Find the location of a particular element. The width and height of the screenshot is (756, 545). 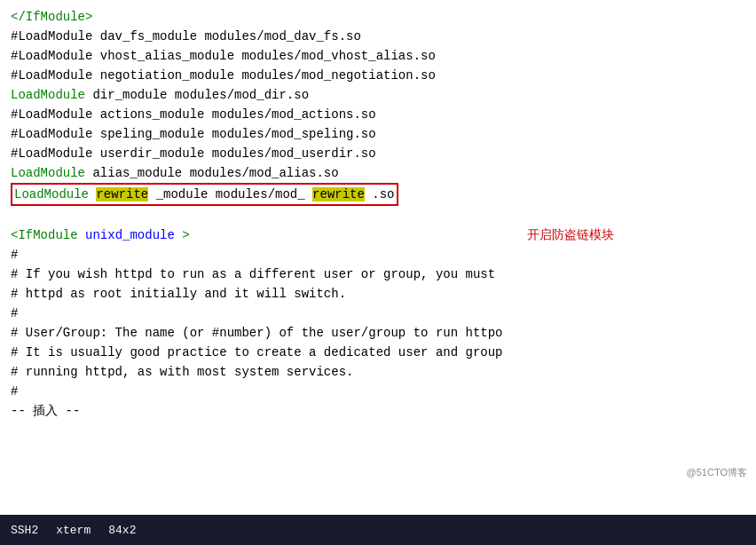

comment-prefix-2: #LoadModule dav_fs_module modules/mod_da… is located at coordinates (186, 36).